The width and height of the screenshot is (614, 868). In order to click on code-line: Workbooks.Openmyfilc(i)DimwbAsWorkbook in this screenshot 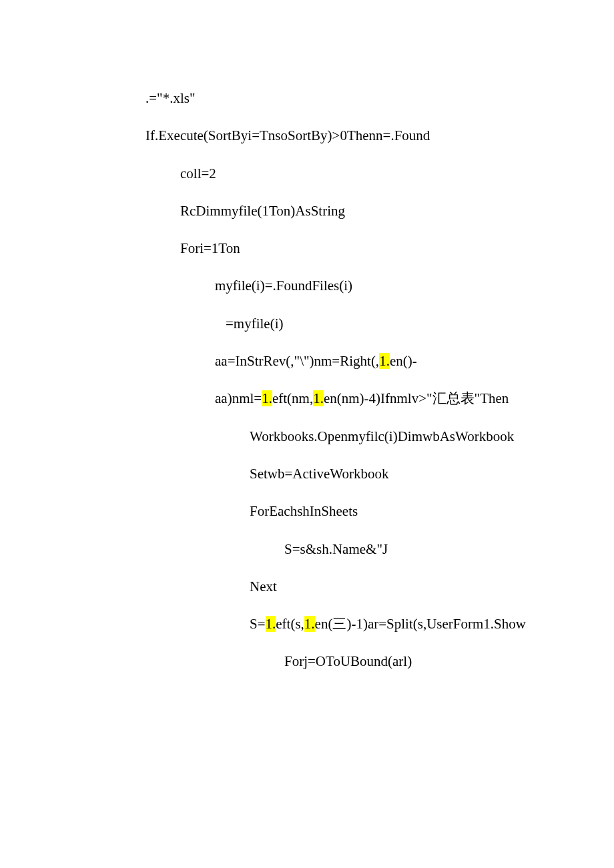, I will do `click(353, 436)`.